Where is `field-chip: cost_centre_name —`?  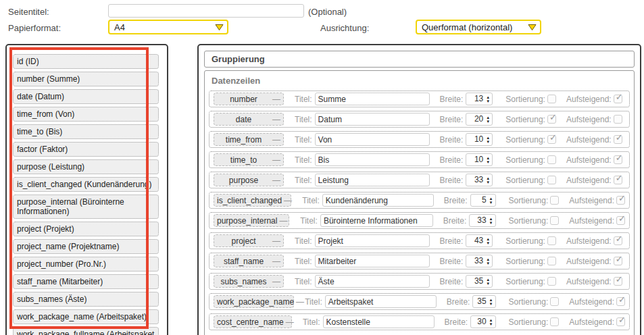
field-chip: cost_centre_name — is located at coordinates (253, 321).